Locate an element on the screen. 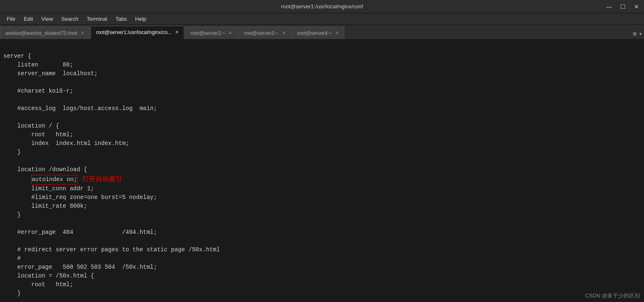  tab-close-4: ✕ is located at coordinates (337, 33).